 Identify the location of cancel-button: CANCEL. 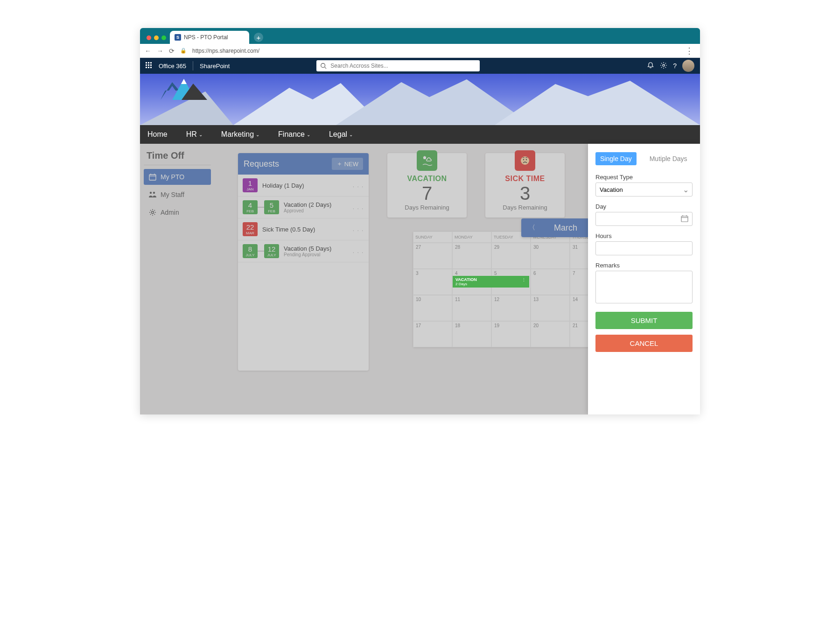
(644, 344).